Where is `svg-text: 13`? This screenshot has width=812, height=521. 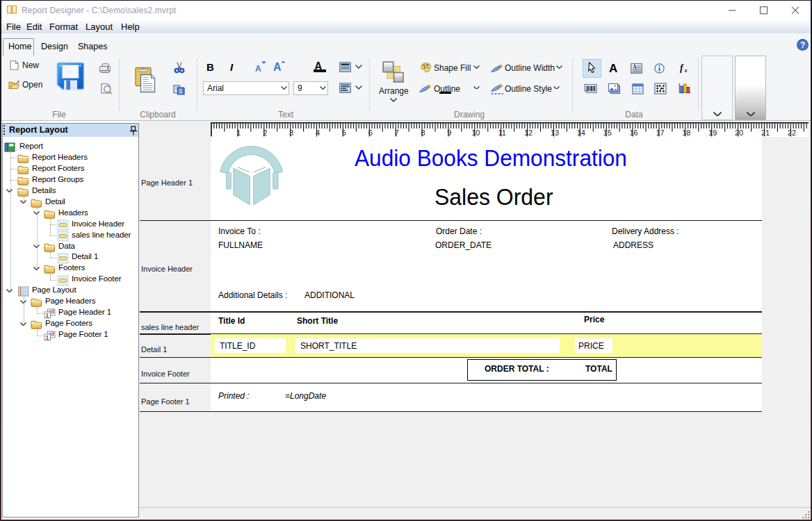 svg-text: 13 is located at coordinates (555, 133).